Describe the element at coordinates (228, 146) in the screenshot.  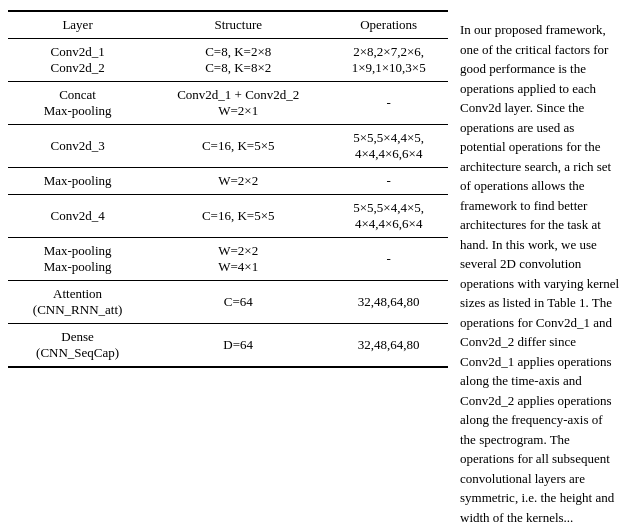
I see `table-row: Conv2d_3 C=16, K=5×5 5×5,5×4,4×5,4×4,4×6…` at that location.